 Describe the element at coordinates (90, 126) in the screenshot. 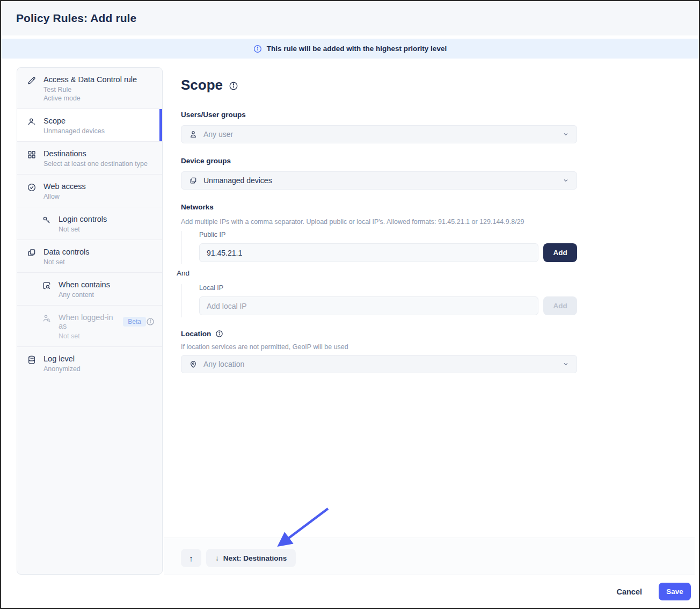

I see `sidebar-item-scope: Scope Unmanaged devices` at that location.